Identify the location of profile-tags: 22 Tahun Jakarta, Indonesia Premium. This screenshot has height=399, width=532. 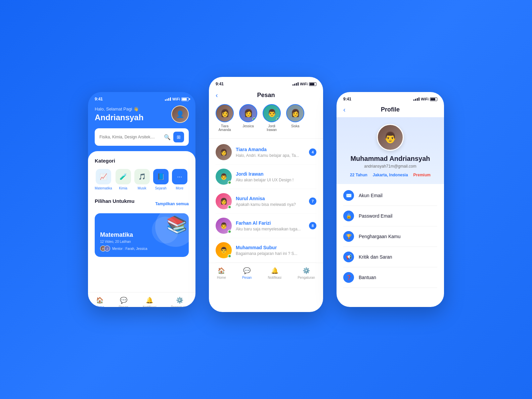
(390, 175).